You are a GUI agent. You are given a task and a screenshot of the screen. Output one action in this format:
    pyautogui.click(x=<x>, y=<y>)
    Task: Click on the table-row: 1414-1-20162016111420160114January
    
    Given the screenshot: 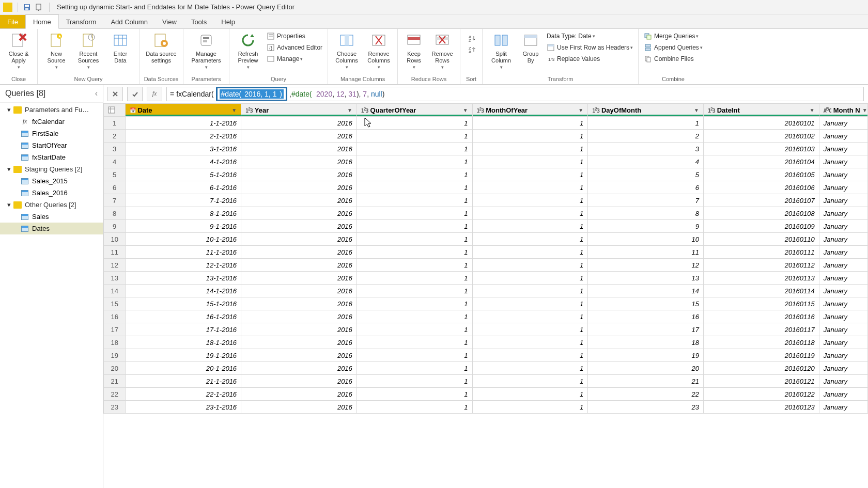 What is the action you would take?
    pyautogui.click(x=486, y=291)
    